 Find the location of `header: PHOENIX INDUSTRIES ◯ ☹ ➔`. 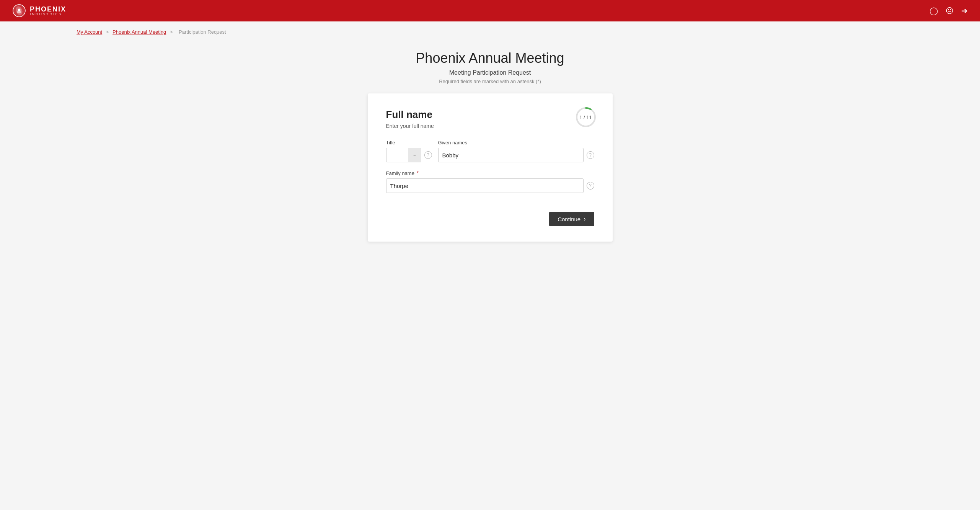

header: PHOENIX INDUSTRIES ◯ ☹ ➔ is located at coordinates (490, 11).